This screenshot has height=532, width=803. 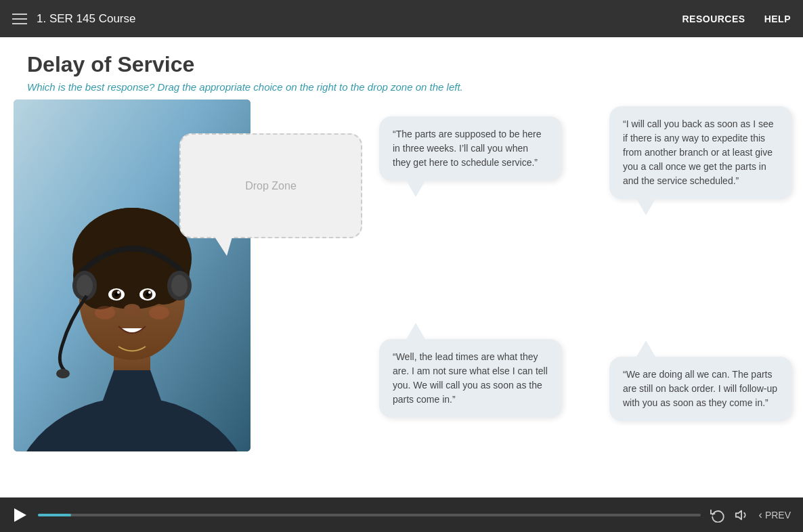 I want to click on volume-button, so click(x=742, y=515).